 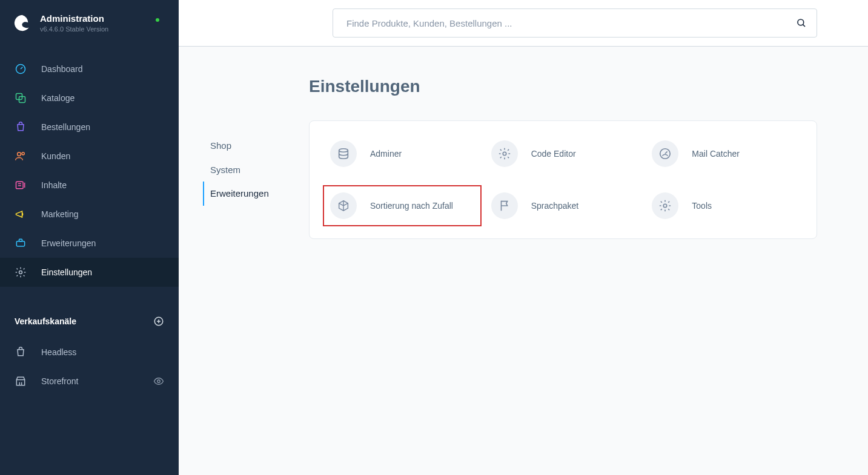 What do you see at coordinates (159, 321) in the screenshot?
I see `add-sales-channel-button` at bounding box center [159, 321].